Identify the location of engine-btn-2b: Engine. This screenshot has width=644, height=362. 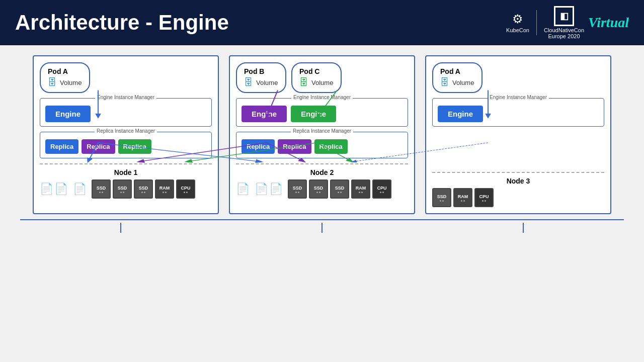
(313, 114).